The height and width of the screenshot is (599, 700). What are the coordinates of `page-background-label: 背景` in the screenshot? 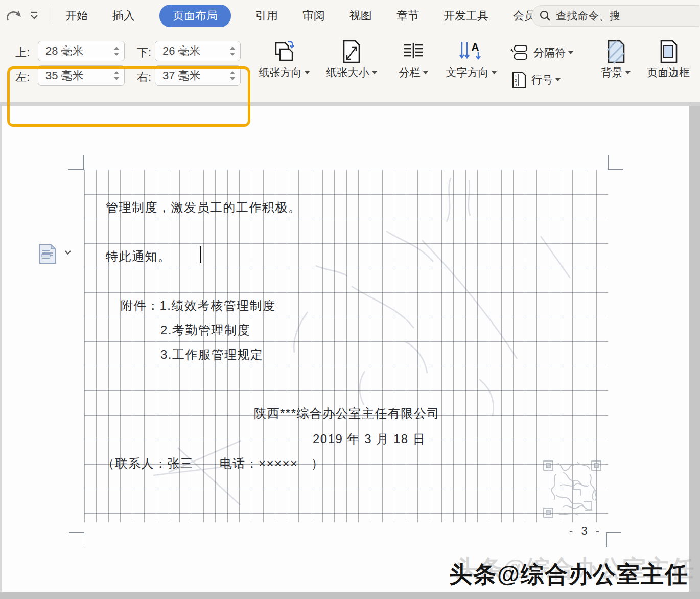 It's located at (612, 73).